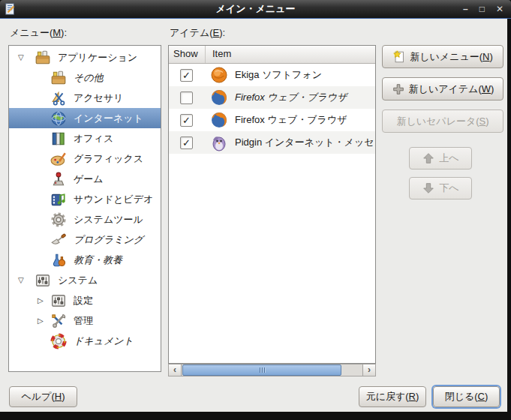 The width and height of the screenshot is (511, 420). Describe the element at coordinates (59, 240) in the screenshot. I see `programming-icon` at that location.